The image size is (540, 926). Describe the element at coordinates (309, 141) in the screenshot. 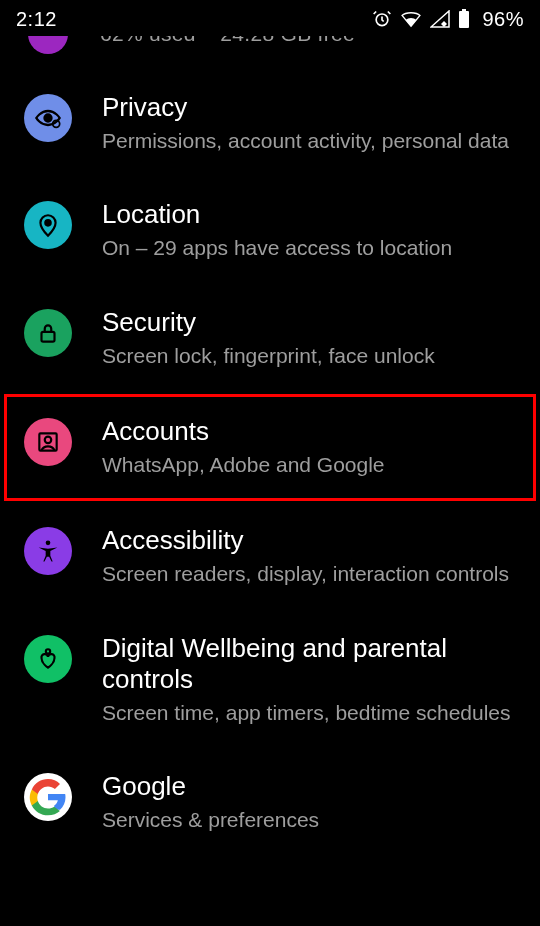

I see `item-subtitle: Permissions, account activity, personal …` at that location.